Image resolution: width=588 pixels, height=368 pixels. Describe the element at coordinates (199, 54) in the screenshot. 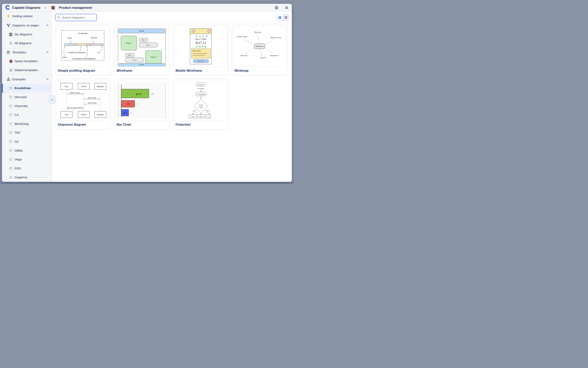

I see `diagram-label: This is an amazing T-Shirt,` at that location.